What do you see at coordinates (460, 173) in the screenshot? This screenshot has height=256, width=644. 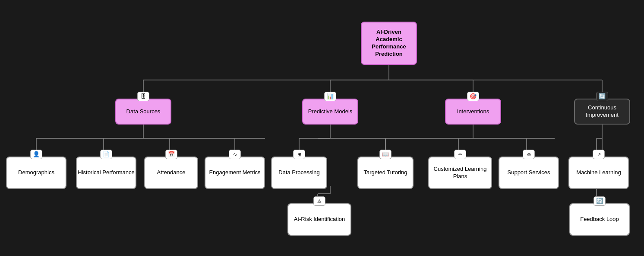 I see `customized-learning-plans-node: ✏ Customized Learning Plans` at bounding box center [460, 173].